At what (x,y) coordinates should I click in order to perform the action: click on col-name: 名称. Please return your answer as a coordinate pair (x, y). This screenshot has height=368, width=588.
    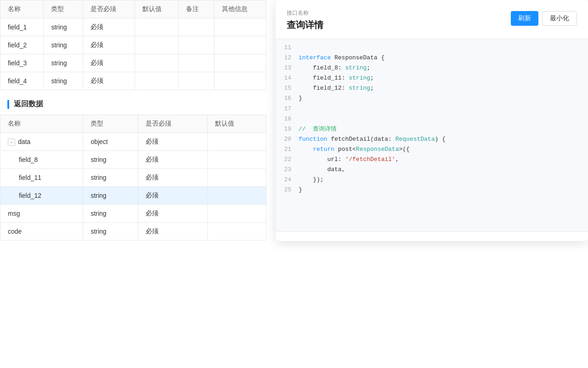
    Looking at the image, I should click on (22, 9).